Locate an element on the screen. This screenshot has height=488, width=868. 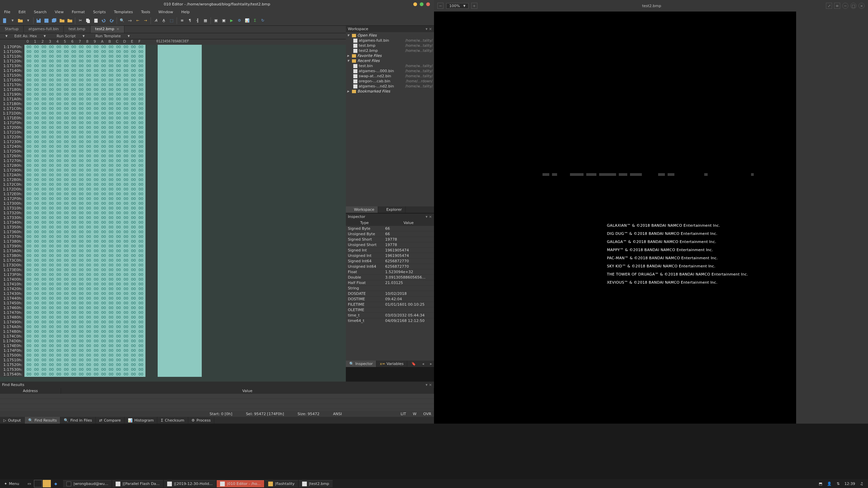
menu-templates: Templates is located at coordinates (123, 12).